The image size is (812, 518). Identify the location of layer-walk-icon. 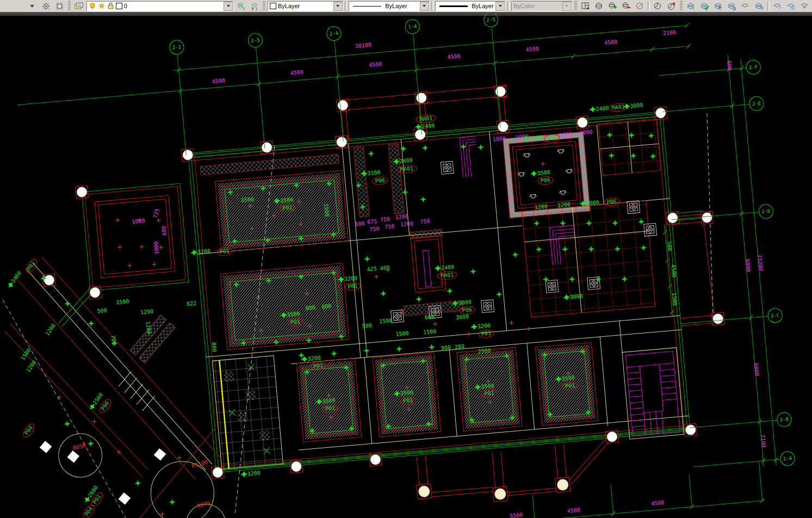
(691, 6).